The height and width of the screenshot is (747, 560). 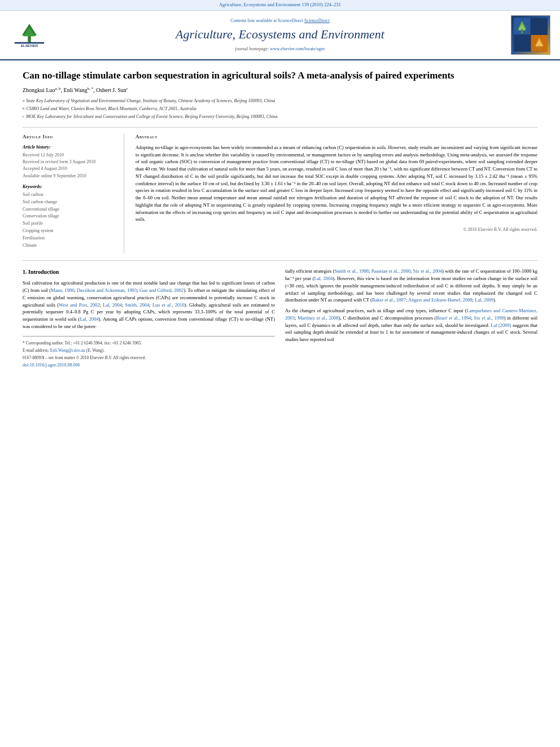 I want to click on accepted-date: Accepted 4 August 2010, so click(x=69, y=168).